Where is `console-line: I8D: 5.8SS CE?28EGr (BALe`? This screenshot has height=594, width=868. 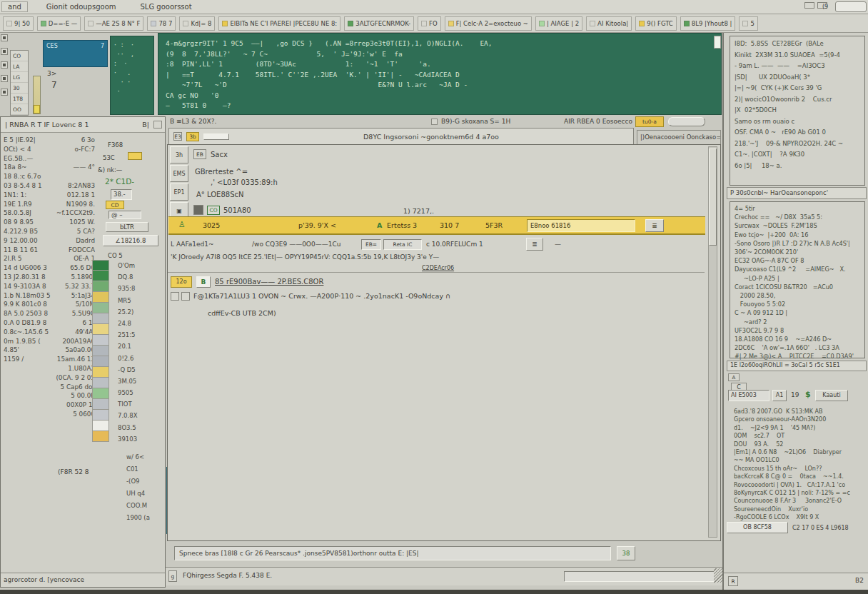 console-line: I8D: 5.8SS CE?28EGr (BALe is located at coordinates (799, 44).